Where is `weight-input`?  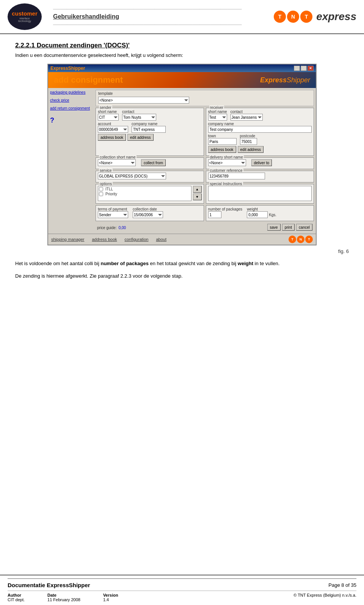 weight-input is located at coordinates (257, 215).